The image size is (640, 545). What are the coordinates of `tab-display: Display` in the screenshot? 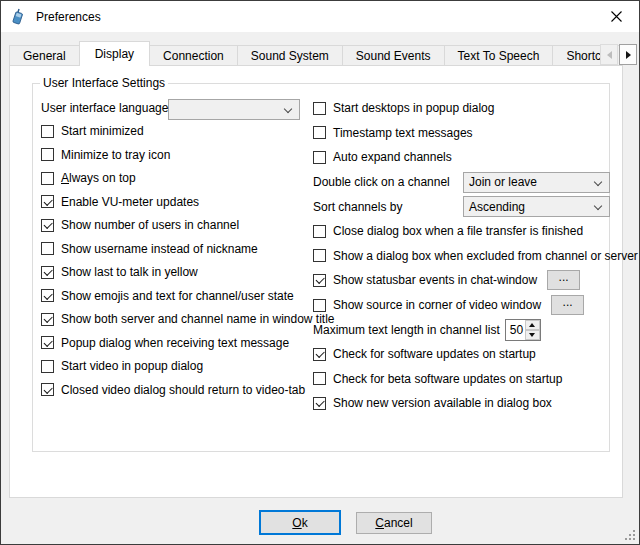 It's located at (114, 54).